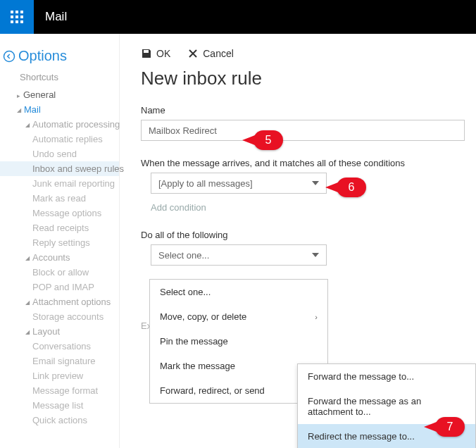 The image size is (476, 448). Describe the element at coordinates (197, 366) in the screenshot. I see `dd-label: Mark the message` at that location.